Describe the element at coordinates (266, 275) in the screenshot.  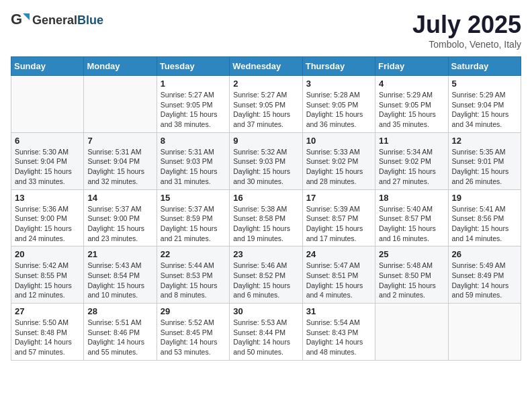
I see `calendar-week-row: 20Sunrise: 5:42 AMSunset: 8:55 PMDayligh…` at that location.